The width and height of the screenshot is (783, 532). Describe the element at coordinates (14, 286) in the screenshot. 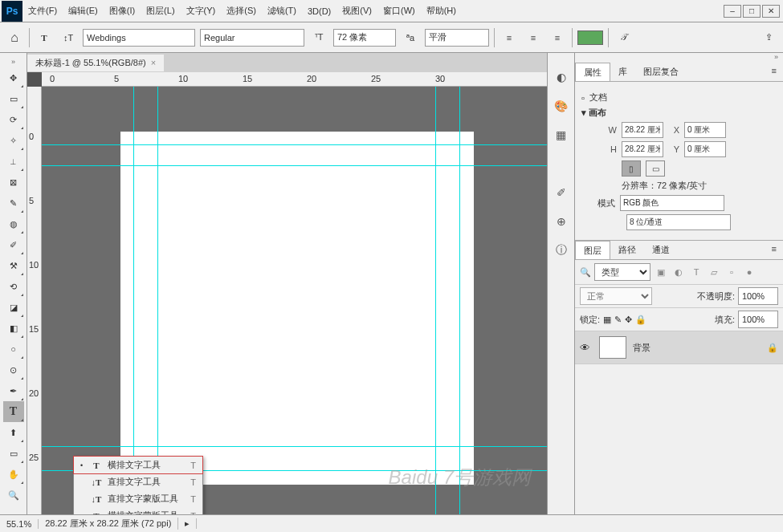

I see `history-brush: ⟲` at that location.